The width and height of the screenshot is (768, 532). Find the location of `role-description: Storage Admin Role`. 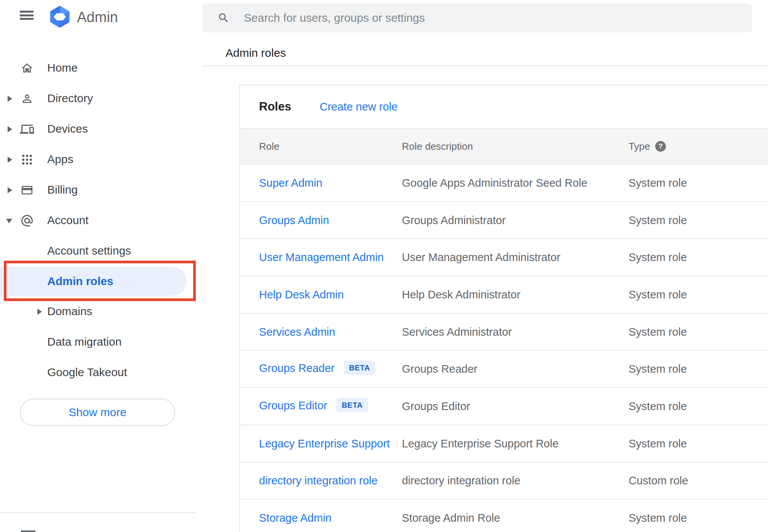

role-description: Storage Admin Role is located at coordinates (451, 518).